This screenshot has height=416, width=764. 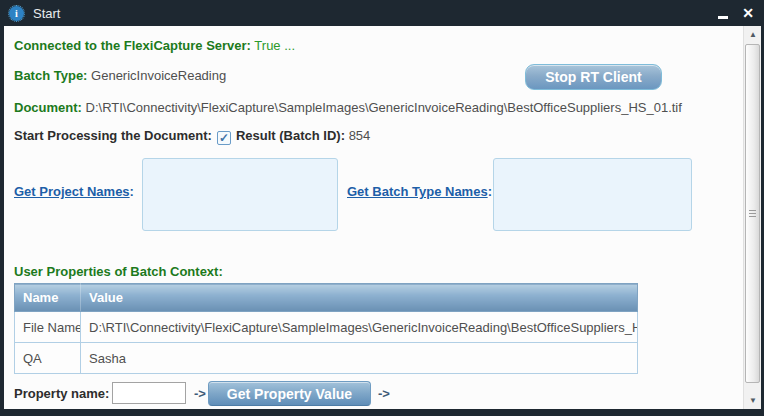 I want to click on get-batch-type-names-colon: :, so click(x=490, y=192).